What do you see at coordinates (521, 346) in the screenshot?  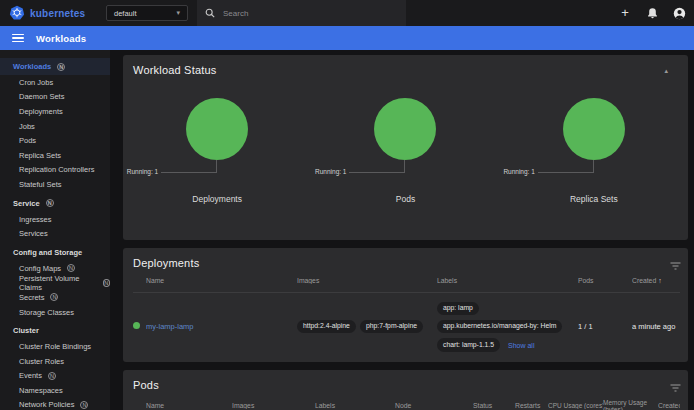 I see `show-all-link: Show all` at bounding box center [521, 346].